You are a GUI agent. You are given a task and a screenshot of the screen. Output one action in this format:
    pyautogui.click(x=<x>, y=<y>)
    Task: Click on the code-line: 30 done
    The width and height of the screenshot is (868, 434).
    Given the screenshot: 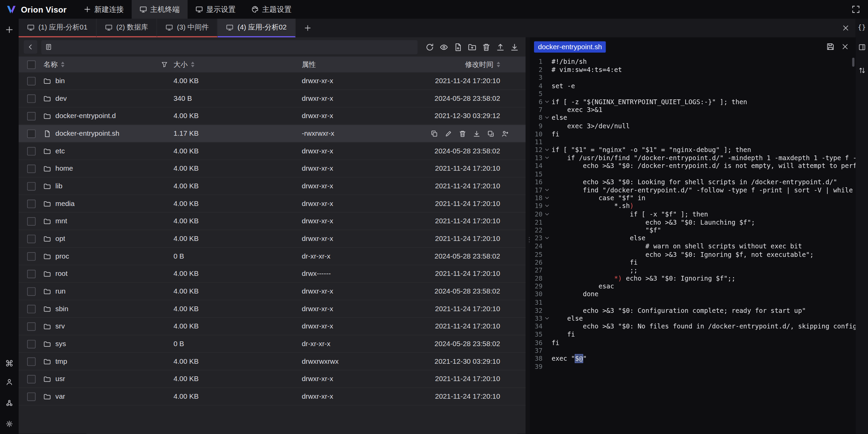 What is the action you would take?
    pyautogui.click(x=693, y=295)
    